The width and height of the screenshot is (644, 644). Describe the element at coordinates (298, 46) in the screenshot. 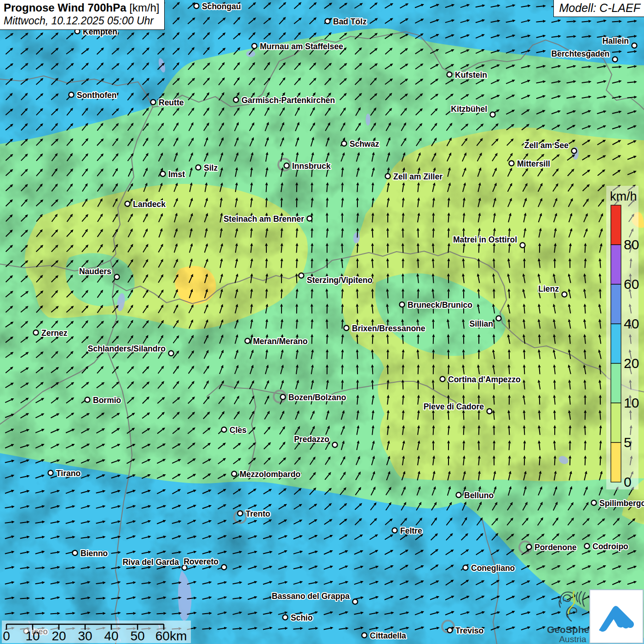

I see `city-murnau-am-staffelsee: Murnau am Staffelsee` at that location.